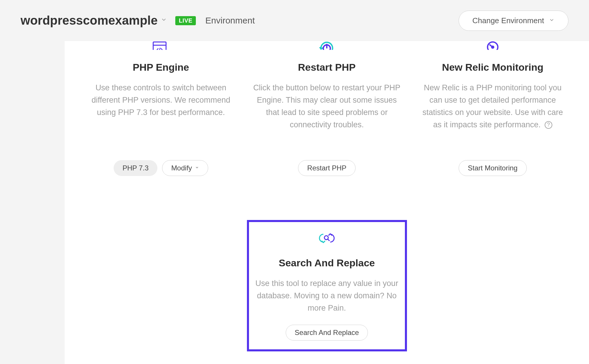 The width and height of the screenshot is (589, 364). I want to click on site-name: wordpresscomexample, so click(89, 21).